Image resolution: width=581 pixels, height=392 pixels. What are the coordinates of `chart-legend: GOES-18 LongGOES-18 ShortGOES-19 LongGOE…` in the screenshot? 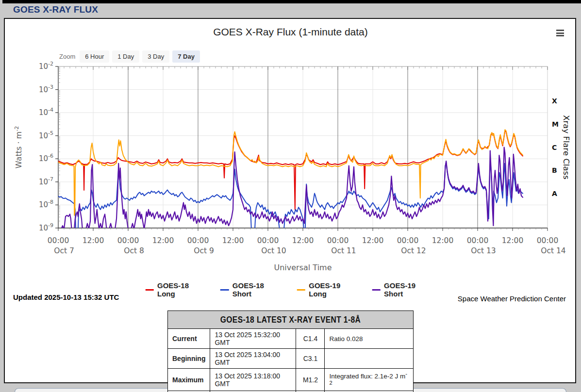 It's located at (290, 290).